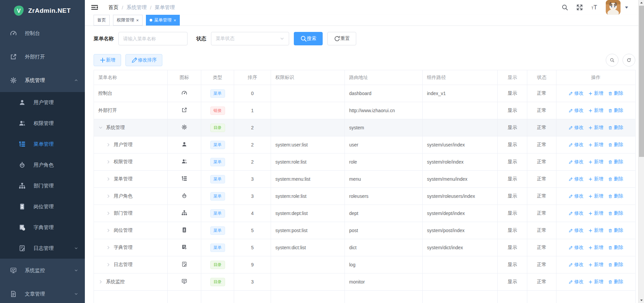 The height and width of the screenshot is (303, 644). I want to click on font-size-icon: TT, so click(594, 7).